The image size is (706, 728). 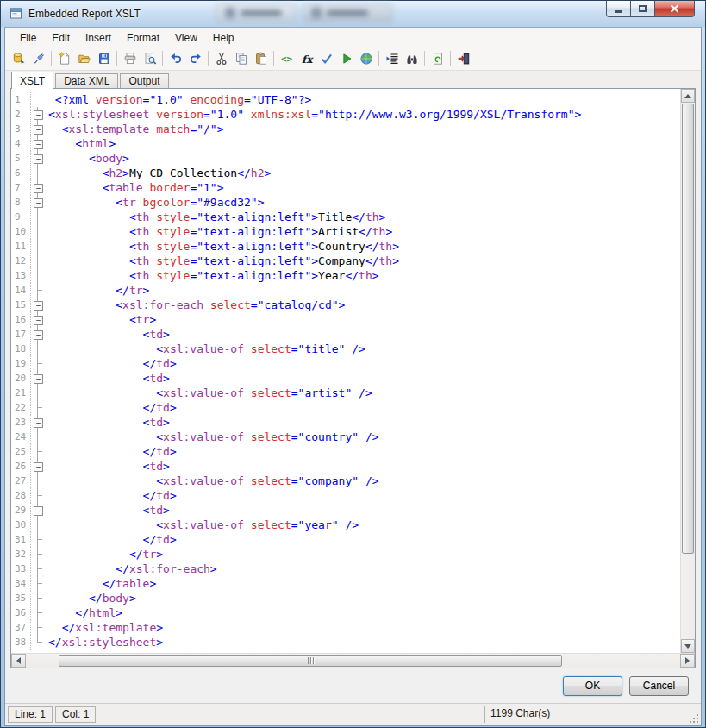 I want to click on title-bar: Embedded Report XSLT, so click(x=353, y=14).